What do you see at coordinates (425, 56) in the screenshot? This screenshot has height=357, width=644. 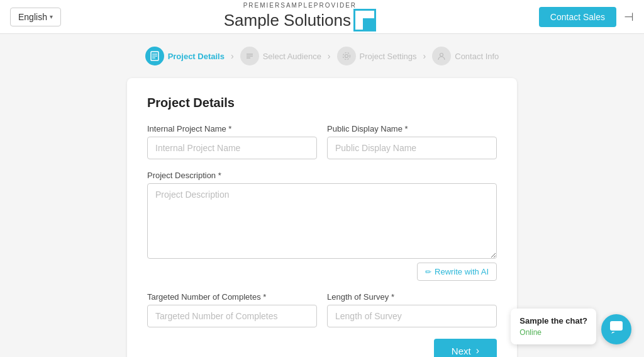 I see `step-arrow-3: ›` at bounding box center [425, 56].